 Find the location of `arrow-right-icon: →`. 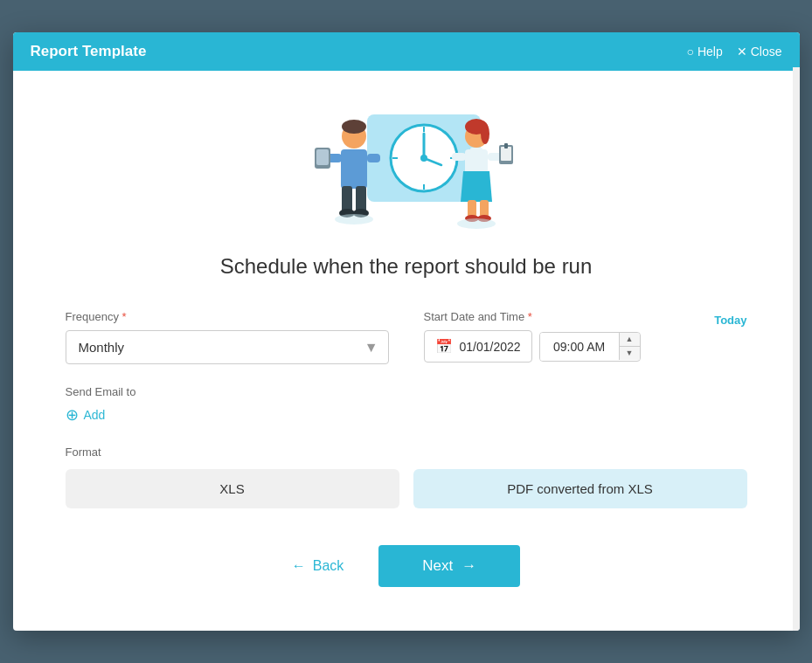

arrow-right-icon: → is located at coordinates (468, 566).